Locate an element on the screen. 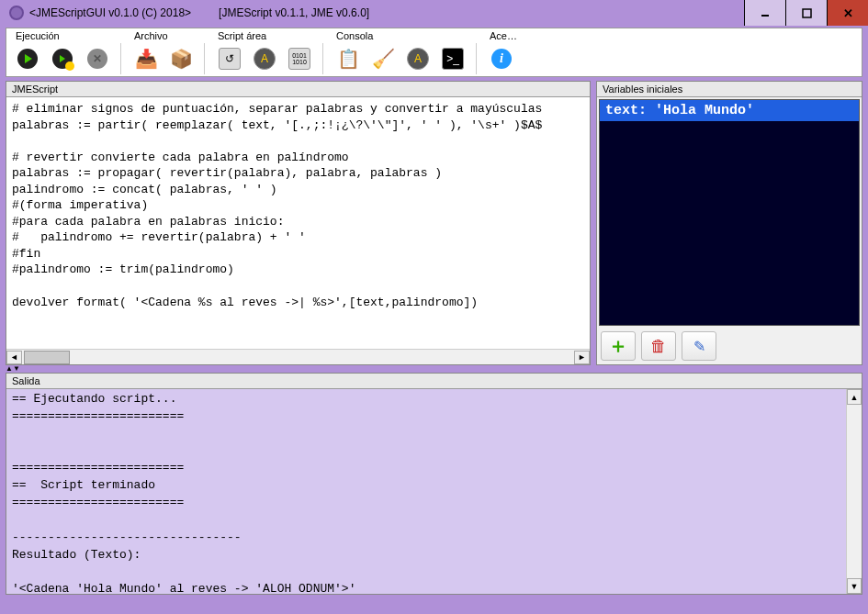  toolbar-group-acerca: Ace… i is located at coordinates (505, 52).